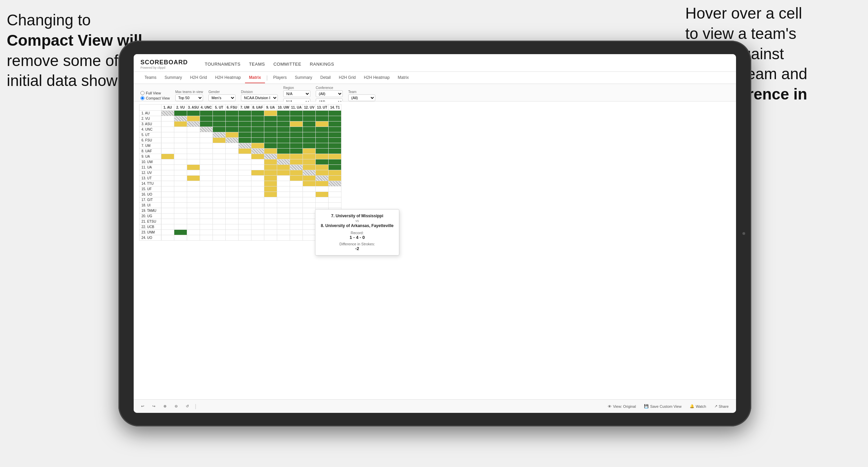 The width and height of the screenshot is (868, 467). I want to click on share-btn: ↗ Share, so click(721, 406).